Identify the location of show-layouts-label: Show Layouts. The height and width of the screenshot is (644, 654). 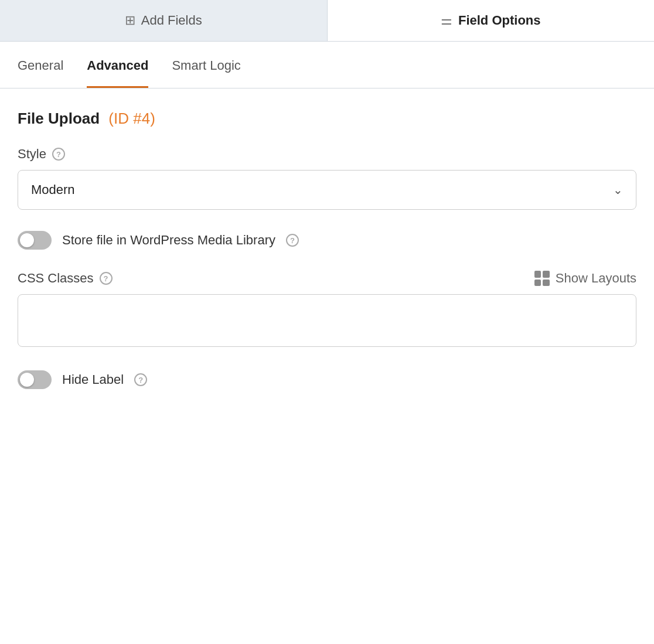
(596, 278).